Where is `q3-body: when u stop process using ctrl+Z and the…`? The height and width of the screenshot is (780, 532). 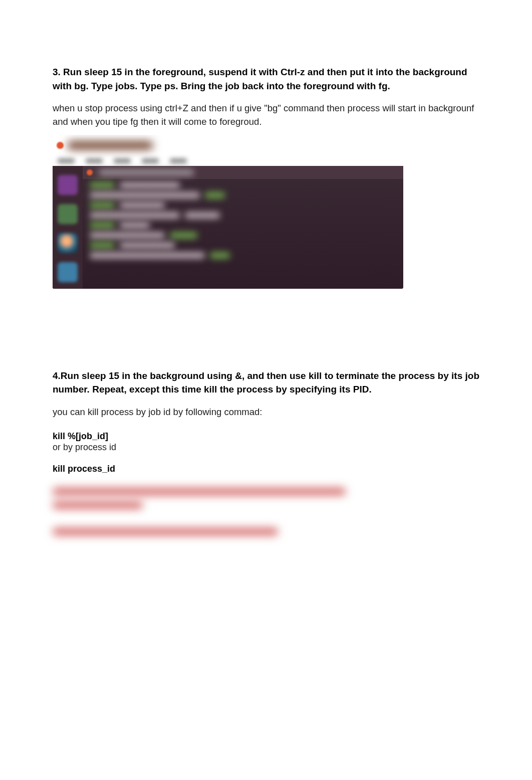 q3-body: when u stop process using ctrl+Z and the… is located at coordinates (266, 115).